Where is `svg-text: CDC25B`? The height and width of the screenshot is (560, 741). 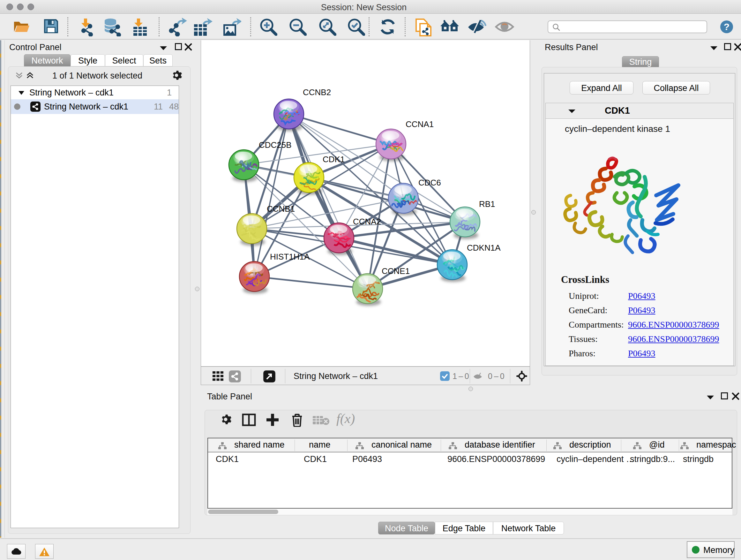 svg-text: CDC25B is located at coordinates (275, 145).